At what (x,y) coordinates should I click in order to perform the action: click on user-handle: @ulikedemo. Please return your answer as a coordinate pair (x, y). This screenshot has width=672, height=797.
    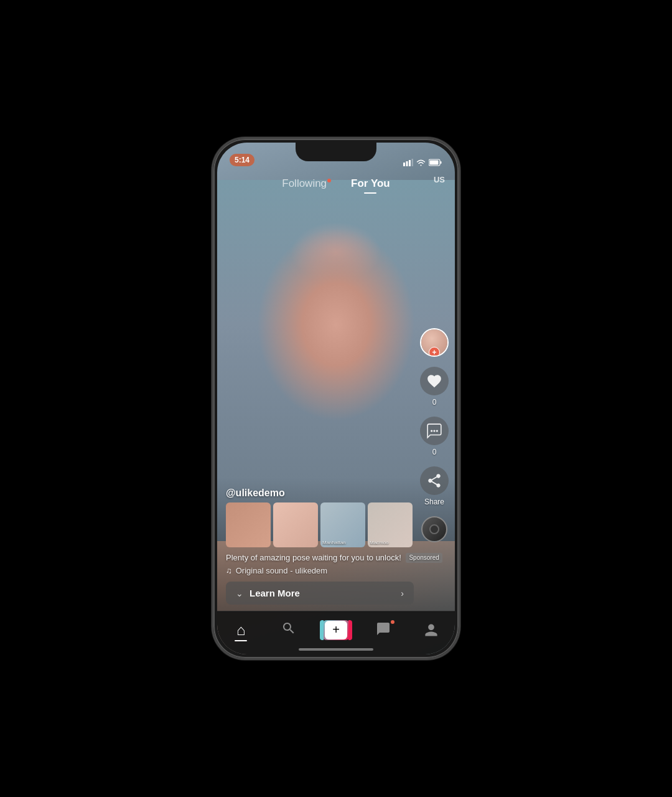
    Looking at the image, I should click on (336, 493).